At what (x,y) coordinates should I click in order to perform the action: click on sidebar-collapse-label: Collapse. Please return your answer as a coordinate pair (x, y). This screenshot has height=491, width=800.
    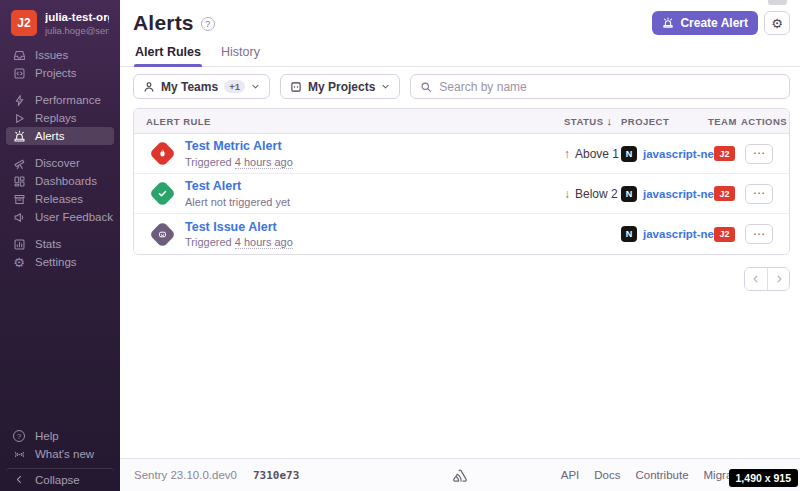
    Looking at the image, I should click on (58, 480).